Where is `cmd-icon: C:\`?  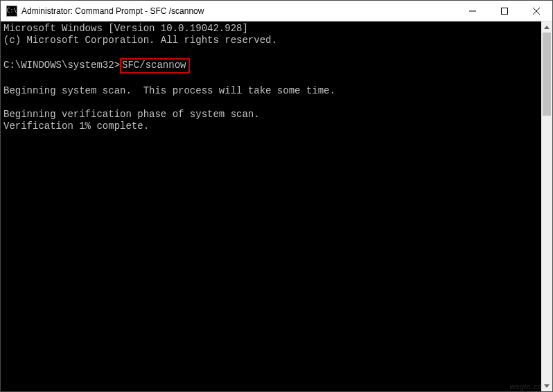
cmd-icon: C:\ is located at coordinates (12, 11).